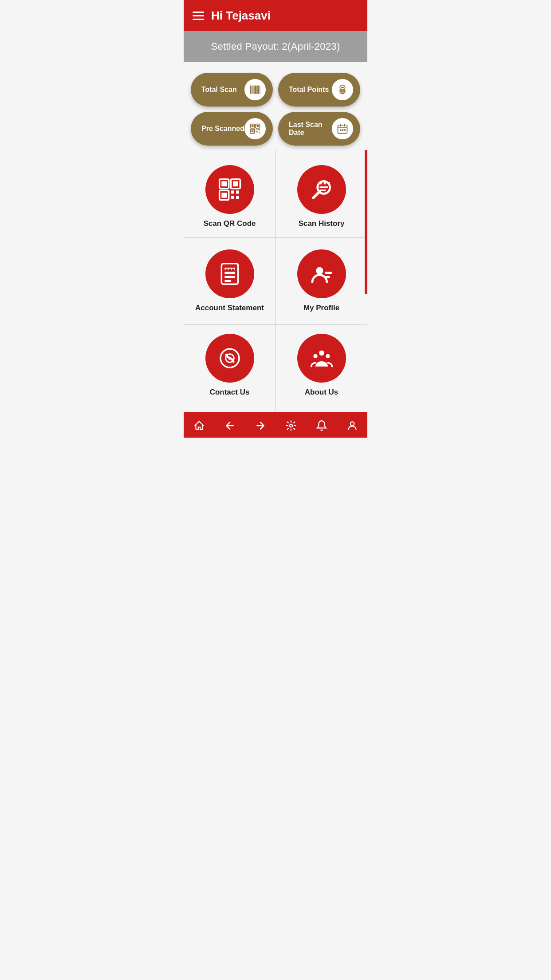  Describe the element at coordinates (366, 222) in the screenshot. I see `right-accent` at that location.